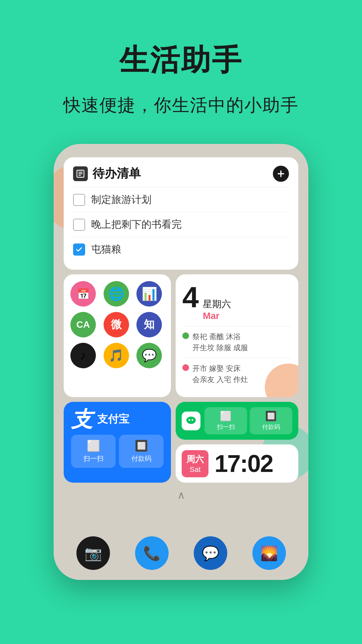  Describe the element at coordinates (113, 419) in the screenshot. I see `alipay-name: 支付宝` at that location.